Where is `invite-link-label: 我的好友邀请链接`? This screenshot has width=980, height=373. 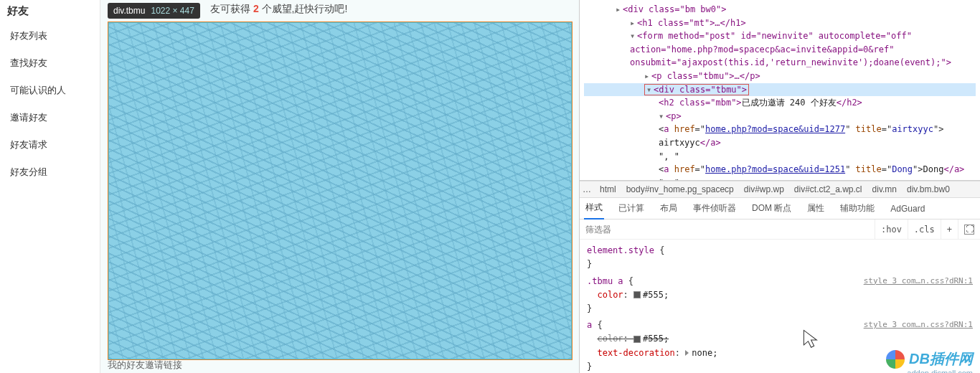
invite-link-label: 我的好友邀请链接 is located at coordinates (145, 365).